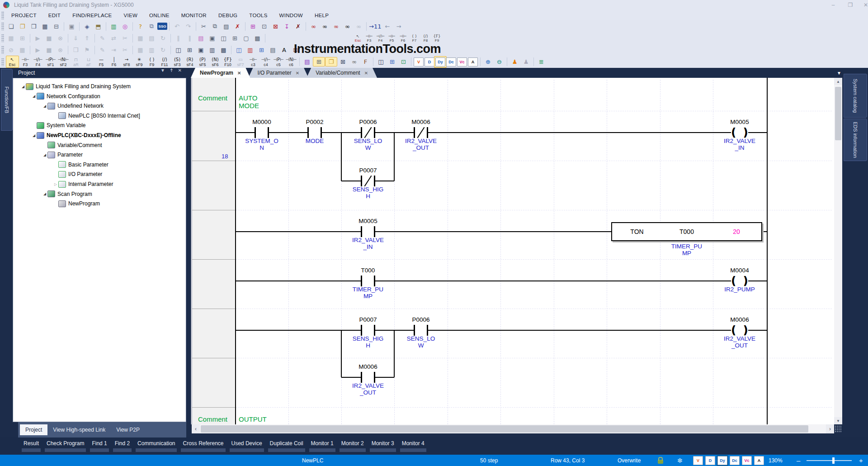  Describe the element at coordinates (239, 50) in the screenshot. I see `cell-insert-b-icon: ◫` at that location.